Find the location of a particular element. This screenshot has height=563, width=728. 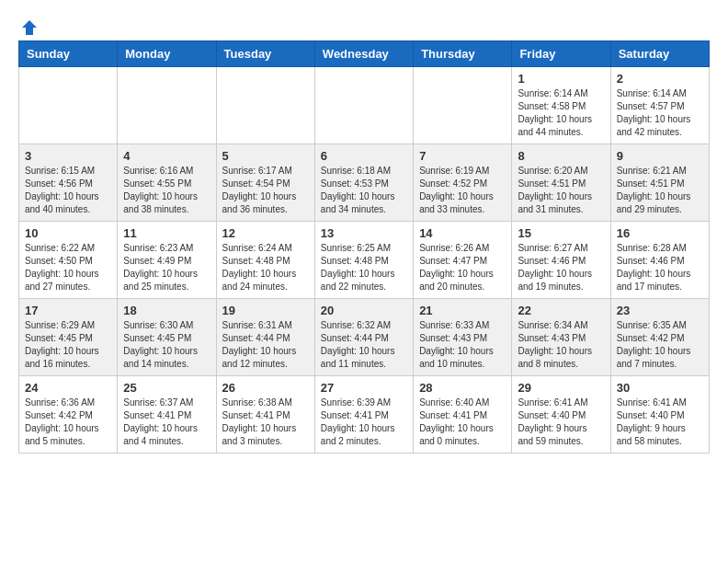

weekday-header: Friday is located at coordinates (561, 54).